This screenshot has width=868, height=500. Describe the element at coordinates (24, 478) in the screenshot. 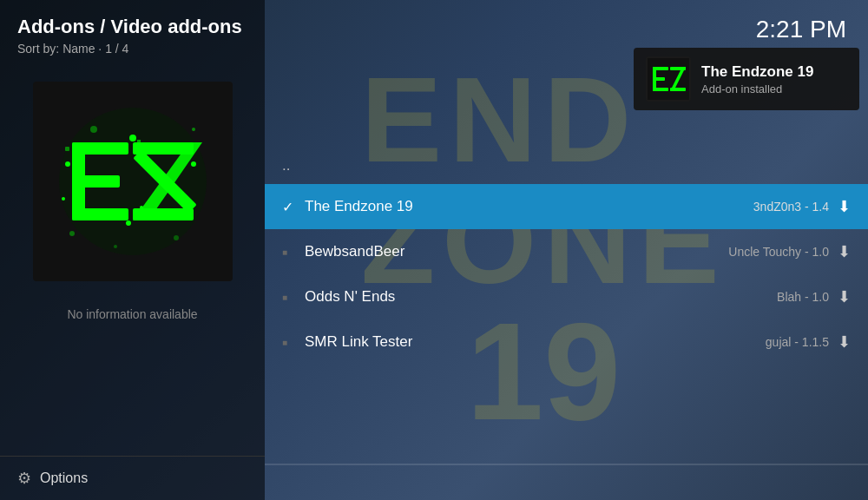

I see `options-icon: ⚙` at that location.